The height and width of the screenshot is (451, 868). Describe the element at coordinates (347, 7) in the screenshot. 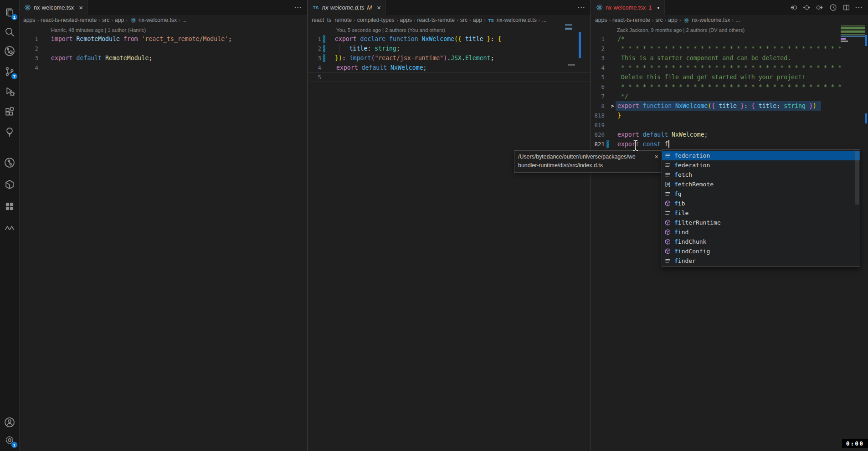

I see `tab-nx-welcome.d.ts: TSnx-welcome.d.tsM×` at that location.